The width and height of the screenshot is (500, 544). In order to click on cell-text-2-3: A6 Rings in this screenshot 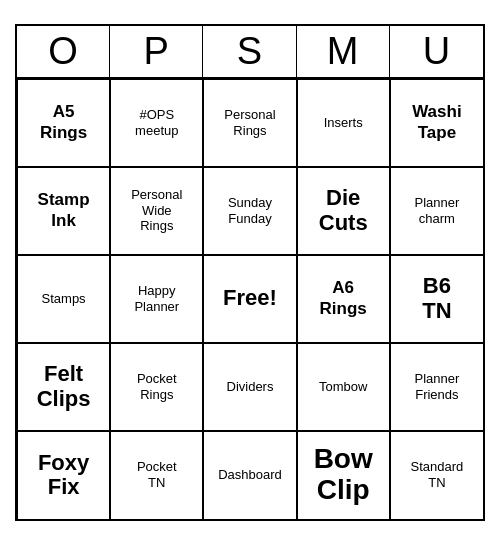, I will do `click(344, 298)`.